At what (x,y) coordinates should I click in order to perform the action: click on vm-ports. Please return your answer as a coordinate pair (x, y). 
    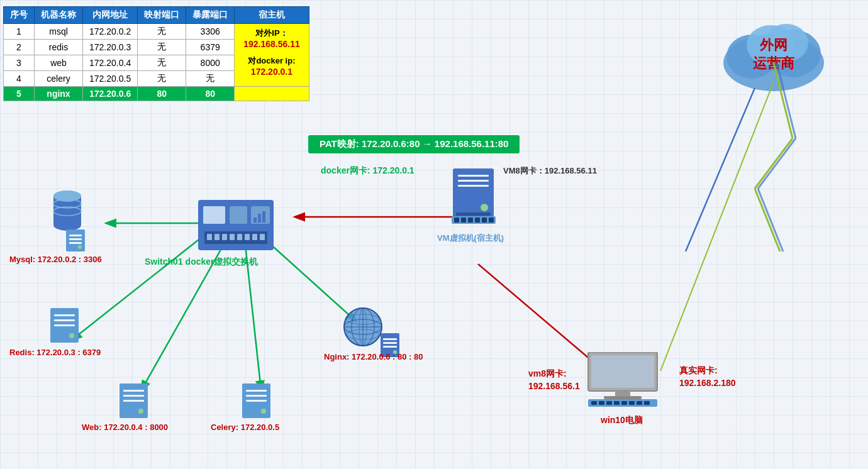
    Looking at the image, I should click on (474, 221).